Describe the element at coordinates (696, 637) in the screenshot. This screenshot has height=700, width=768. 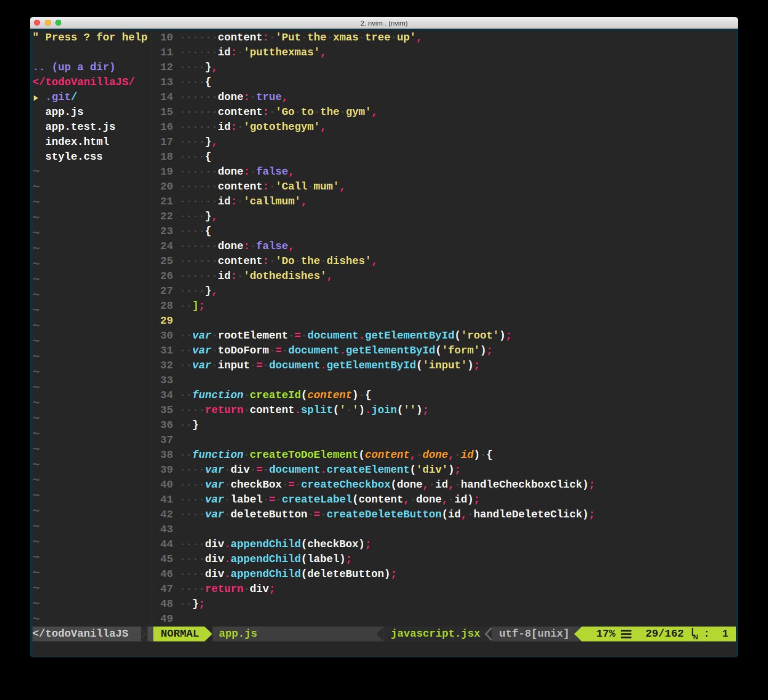
I see `svg-text: N` at that location.